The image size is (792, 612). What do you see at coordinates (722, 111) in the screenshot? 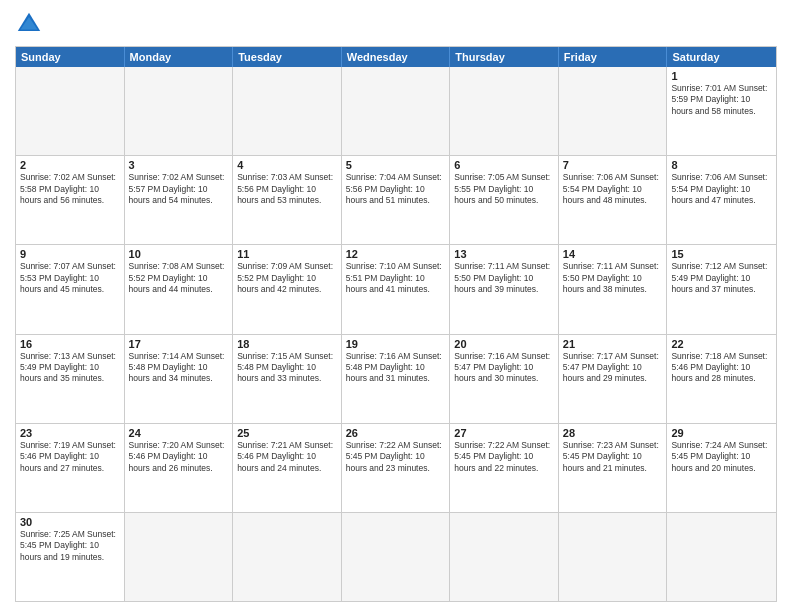
I see `day-cell-1: 1Sunrise: 7:01 AM Sunset: 5:59 PM Daylig…` at bounding box center [722, 111].